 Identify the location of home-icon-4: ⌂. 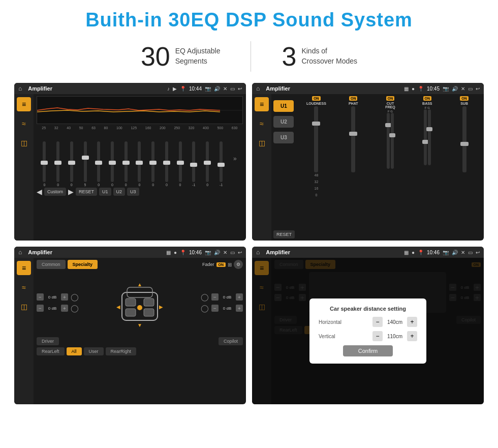
(258, 252).